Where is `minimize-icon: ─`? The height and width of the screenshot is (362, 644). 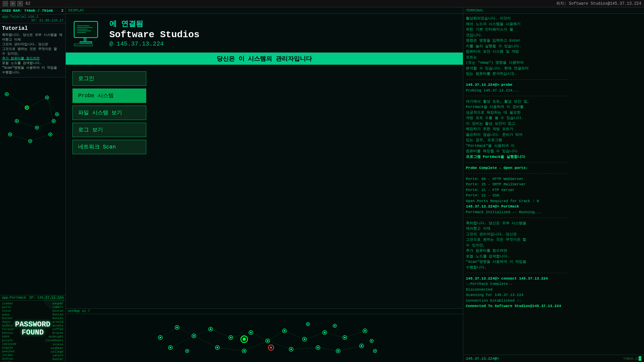 minimize-icon: ─ is located at coordinates (5, 4).